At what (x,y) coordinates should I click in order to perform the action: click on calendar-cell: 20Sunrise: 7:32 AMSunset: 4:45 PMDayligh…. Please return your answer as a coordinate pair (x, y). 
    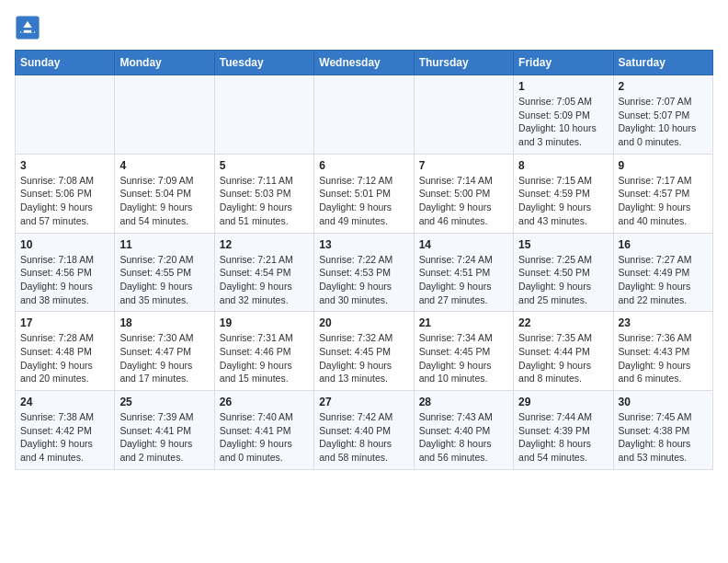
    Looking at the image, I should click on (364, 351).